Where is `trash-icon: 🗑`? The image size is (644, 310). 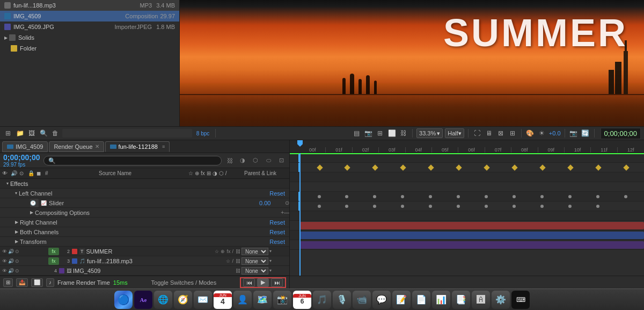
trash-icon: 🗑 is located at coordinates (55, 133).